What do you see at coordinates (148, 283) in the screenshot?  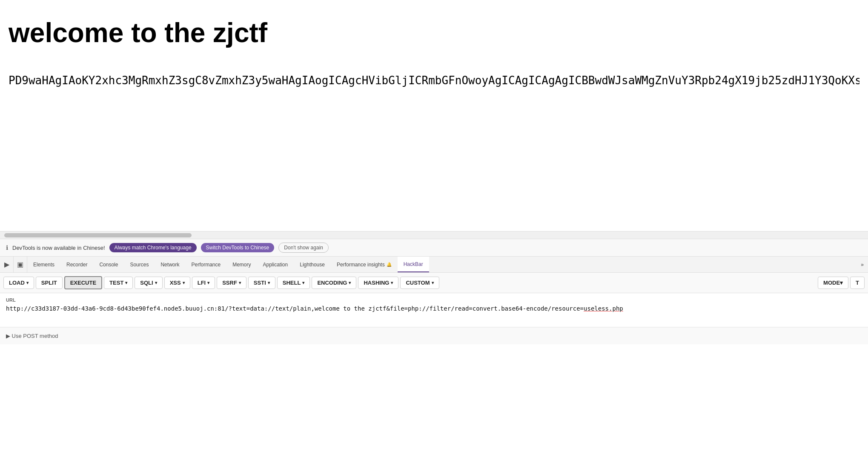 I see `sqli-button: SQLI ▾` at bounding box center [148, 283].